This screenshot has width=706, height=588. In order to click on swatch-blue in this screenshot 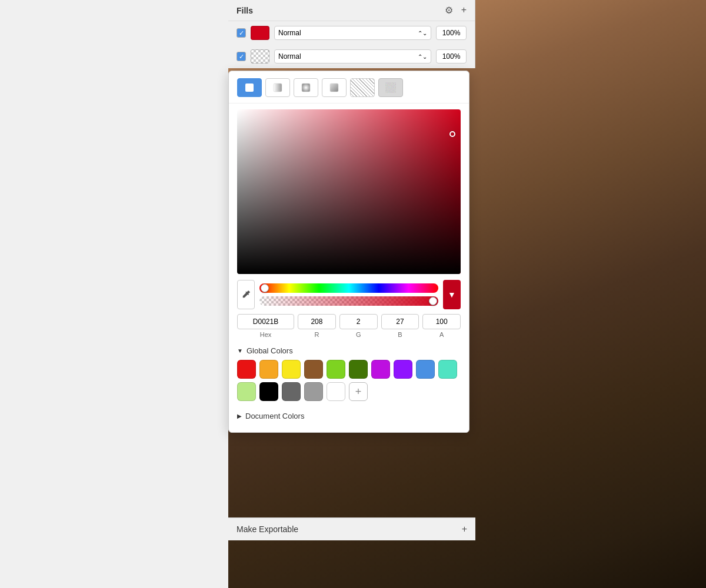, I will do `click(425, 369)`.